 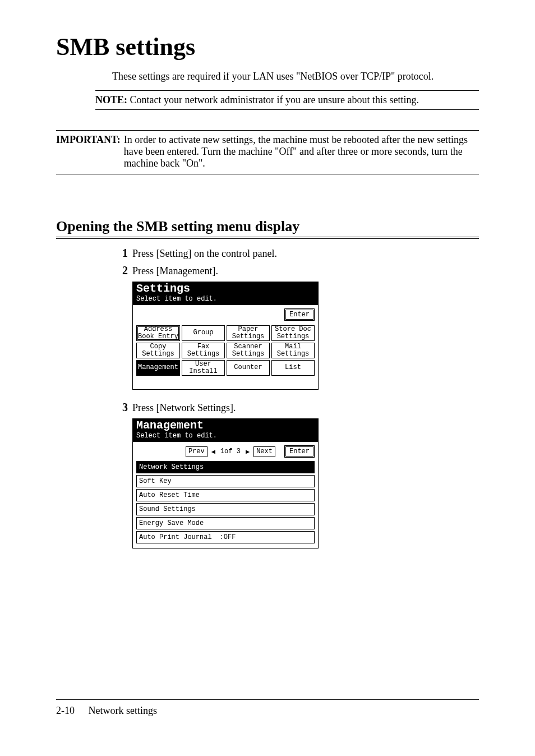 What do you see at coordinates (123, 711) in the screenshot?
I see `footer-section: Network settings` at bounding box center [123, 711].